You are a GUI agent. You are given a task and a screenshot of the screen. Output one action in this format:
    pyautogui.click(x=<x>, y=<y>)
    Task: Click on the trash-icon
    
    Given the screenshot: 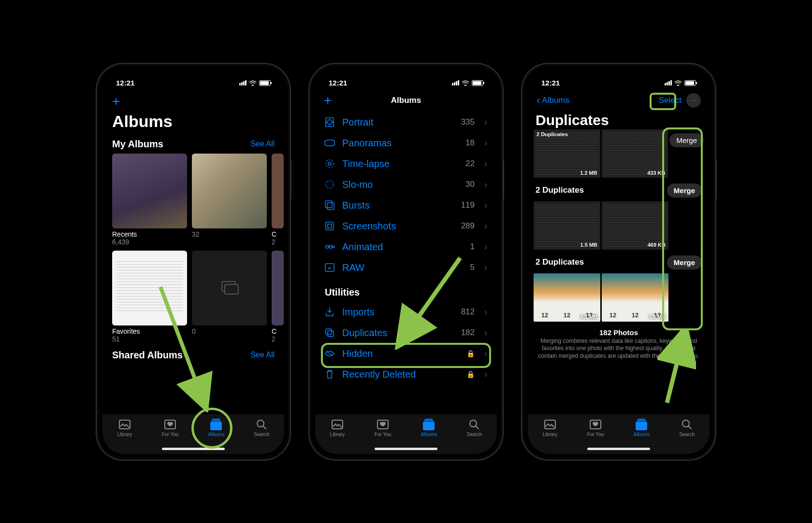 What is the action you would take?
    pyautogui.click(x=330, y=374)
    